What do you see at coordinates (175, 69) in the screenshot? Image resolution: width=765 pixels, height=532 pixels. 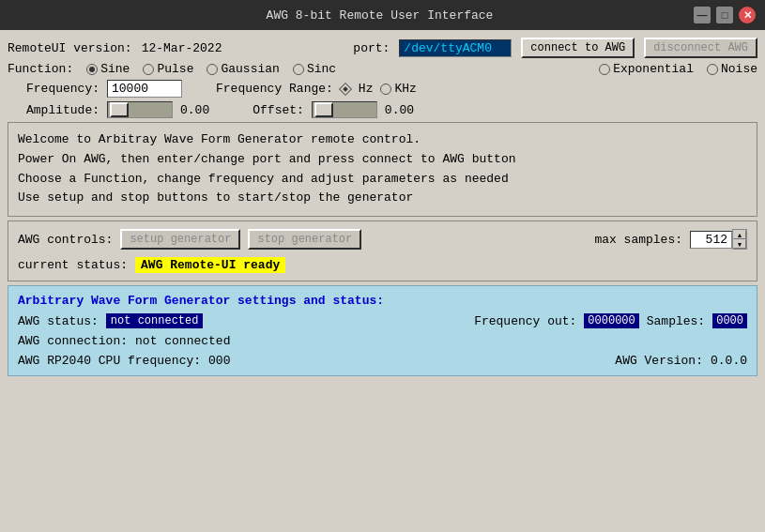 I see `radio-pulse-label: Pulse` at bounding box center [175, 69].